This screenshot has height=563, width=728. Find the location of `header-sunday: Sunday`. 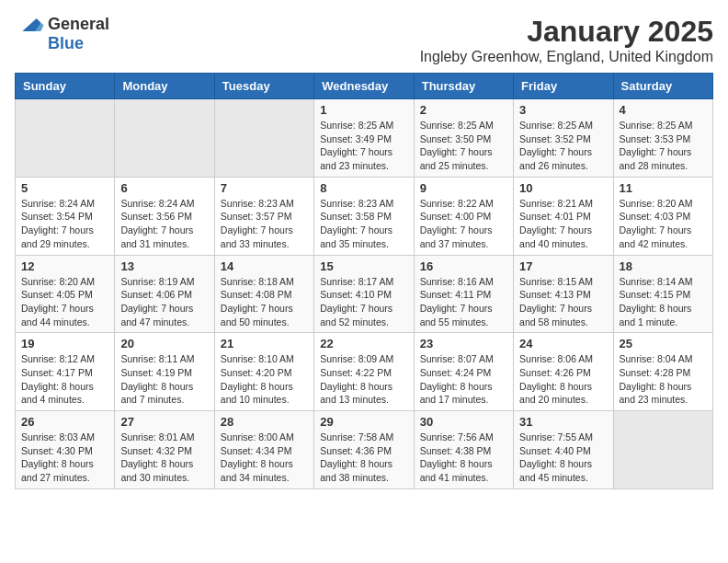

header-sunday: Sunday is located at coordinates (65, 86).